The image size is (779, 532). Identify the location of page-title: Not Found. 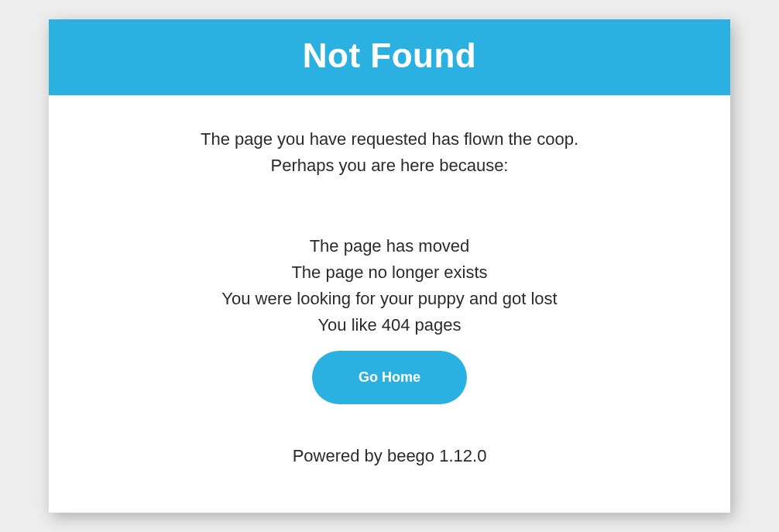
(390, 56).